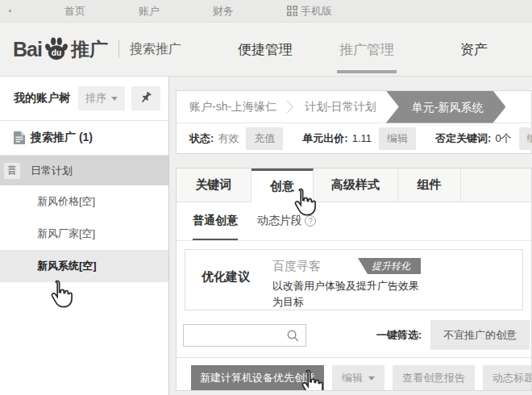  Describe the element at coordinates (356, 185) in the screenshot. I see `tab-advanced-style: 高级样式` at that location.